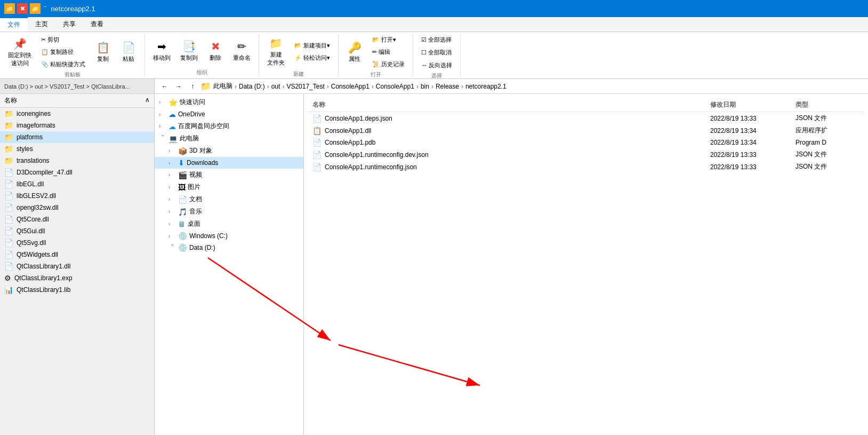 The image size is (868, 435). What do you see at coordinates (77, 219) in the screenshot?
I see `list-item-qt5core: 📄 Qt5Core.dll` at bounding box center [77, 219].